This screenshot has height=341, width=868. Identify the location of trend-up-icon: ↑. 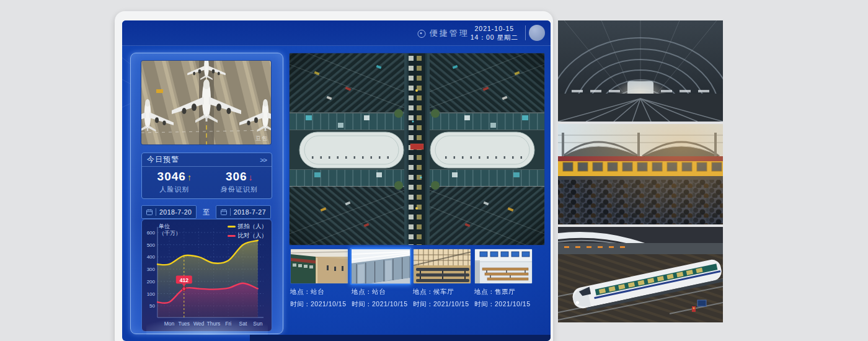
(190, 177).